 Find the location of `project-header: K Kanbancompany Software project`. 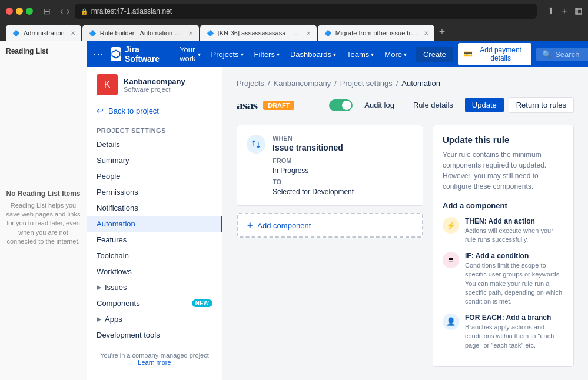

project-header: K Kanbancompany Software project is located at coordinates (154, 88).